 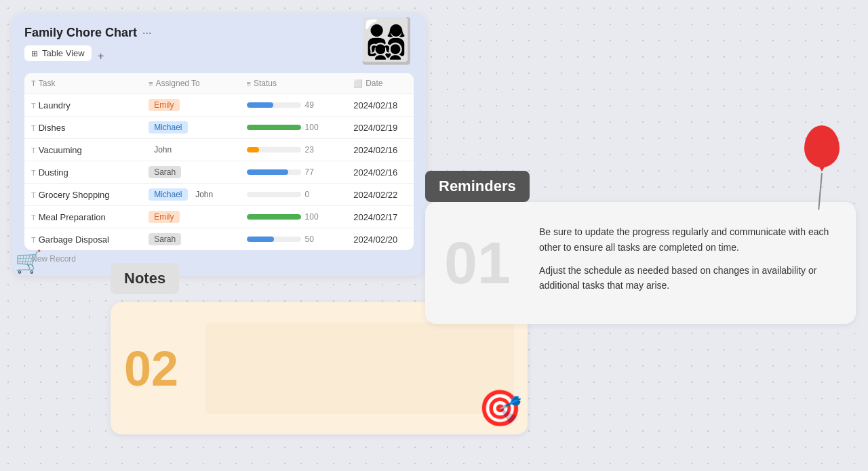 What do you see at coordinates (485, 263) in the screenshot?
I see `reminders-number: 01` at bounding box center [485, 263].